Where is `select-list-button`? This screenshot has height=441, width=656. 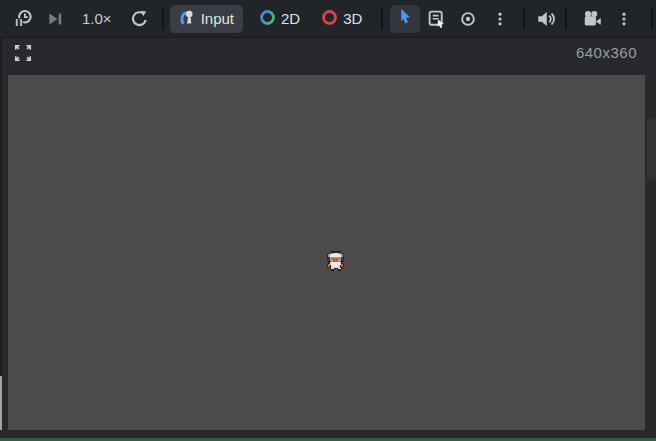
select-list-button is located at coordinates (436, 19).